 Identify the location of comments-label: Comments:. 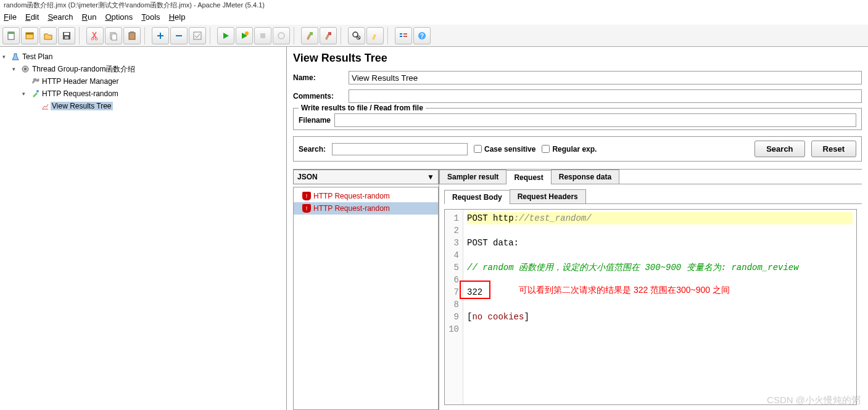
(321, 96).